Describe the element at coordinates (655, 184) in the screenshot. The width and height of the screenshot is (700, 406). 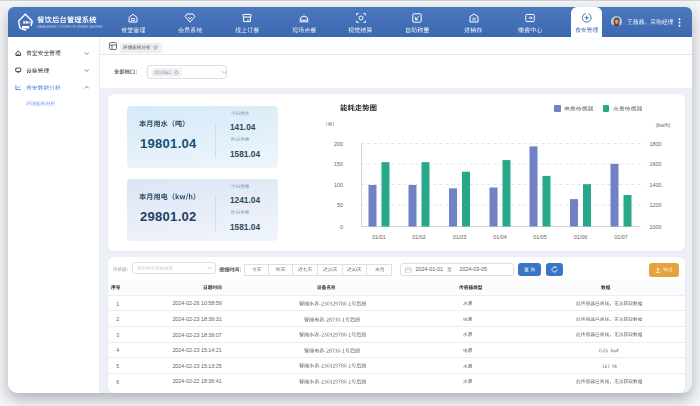
I see `svg-text: 1400` at that location.